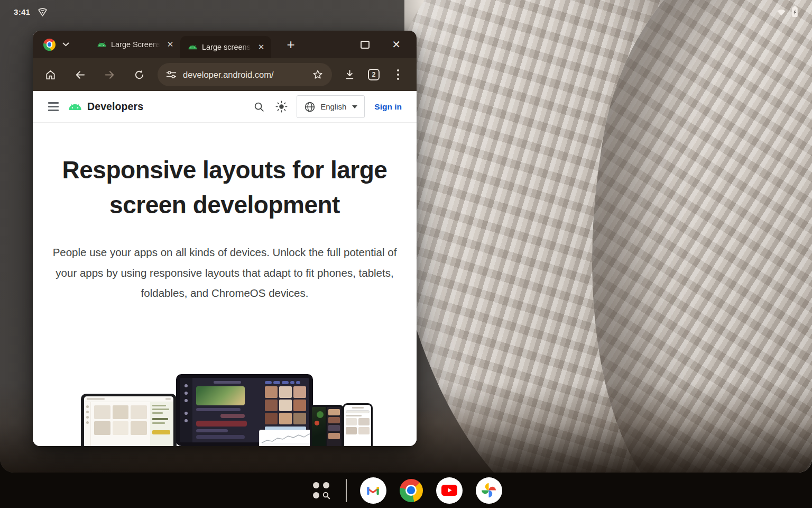 This screenshot has width=812, height=508. I want to click on status-time: 3:41, so click(22, 12).